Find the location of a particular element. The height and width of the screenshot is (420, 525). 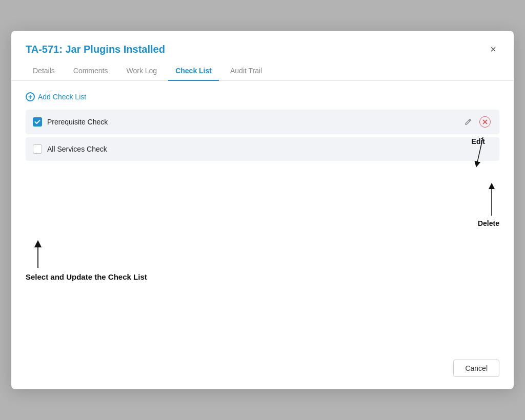

modal-title: TA-571: Jar Plugins Installed is located at coordinates (95, 49).